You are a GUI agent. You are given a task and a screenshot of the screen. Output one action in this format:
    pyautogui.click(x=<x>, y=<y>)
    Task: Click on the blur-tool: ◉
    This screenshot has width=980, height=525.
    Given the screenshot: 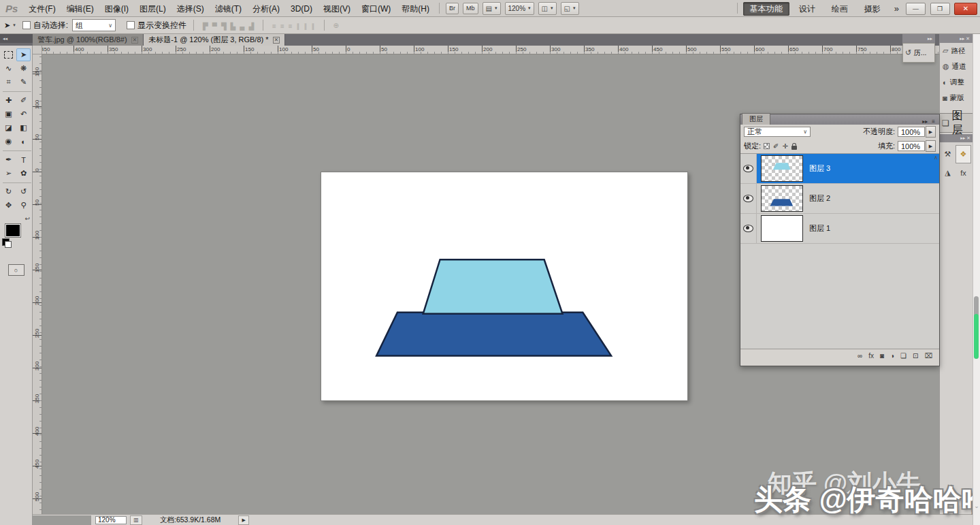 What is the action you would take?
    pyautogui.click(x=8, y=142)
    